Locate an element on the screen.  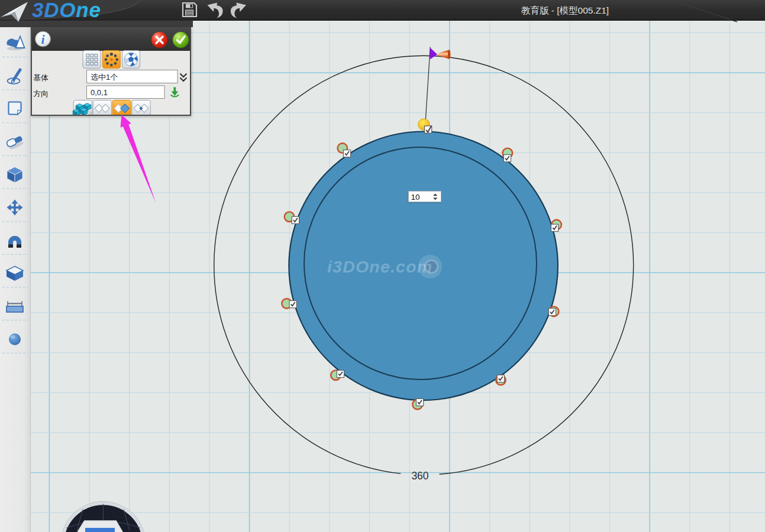
svg-text: 方向 is located at coordinates (41, 93).